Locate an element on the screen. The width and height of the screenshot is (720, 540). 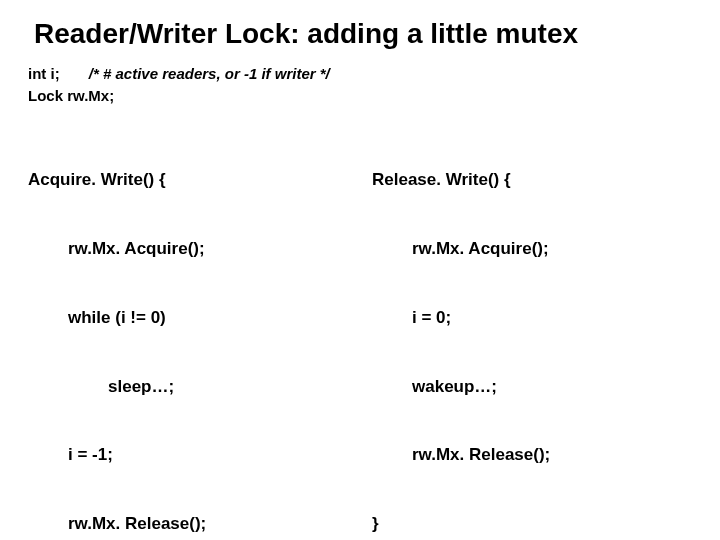
decl-line-1: int i; /* # active readers, or -1 if wri… is located at coordinates (360, 74).